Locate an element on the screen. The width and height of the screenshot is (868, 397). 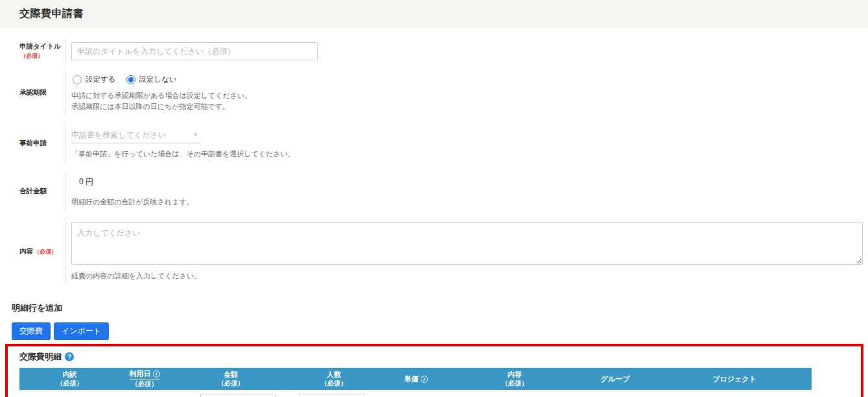
top-bar: 交際費申請書 is located at coordinates (434, 14).